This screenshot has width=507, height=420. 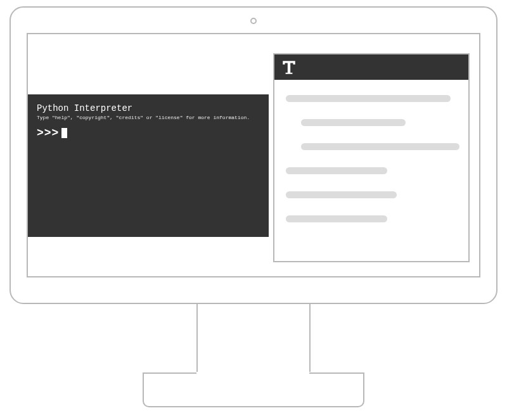 What do you see at coordinates (148, 133) in the screenshot?
I see `terminal-prompt-line: >>>` at bounding box center [148, 133].